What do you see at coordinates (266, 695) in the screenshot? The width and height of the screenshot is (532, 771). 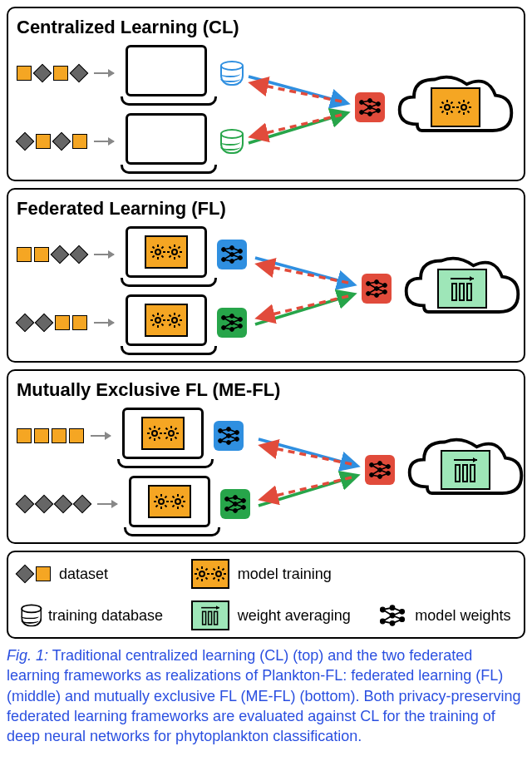 I see `figure-caption: Fig. 1: Traditional centralized learning…` at bounding box center [266, 695].